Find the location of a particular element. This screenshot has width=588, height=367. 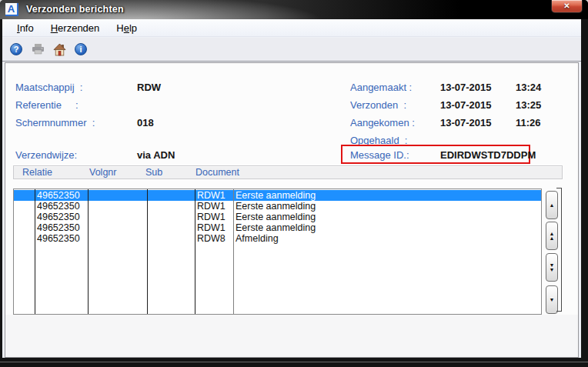

menu-item-herzenden: Herzenden is located at coordinates (75, 28).